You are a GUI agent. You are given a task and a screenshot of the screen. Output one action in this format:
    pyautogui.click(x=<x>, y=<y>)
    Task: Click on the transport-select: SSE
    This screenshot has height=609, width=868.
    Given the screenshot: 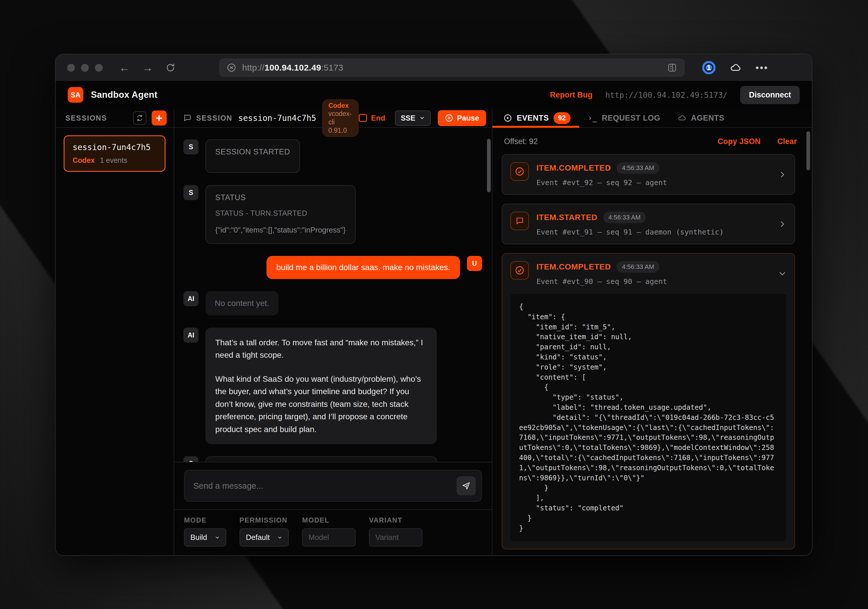 What is the action you would take?
    pyautogui.click(x=413, y=118)
    